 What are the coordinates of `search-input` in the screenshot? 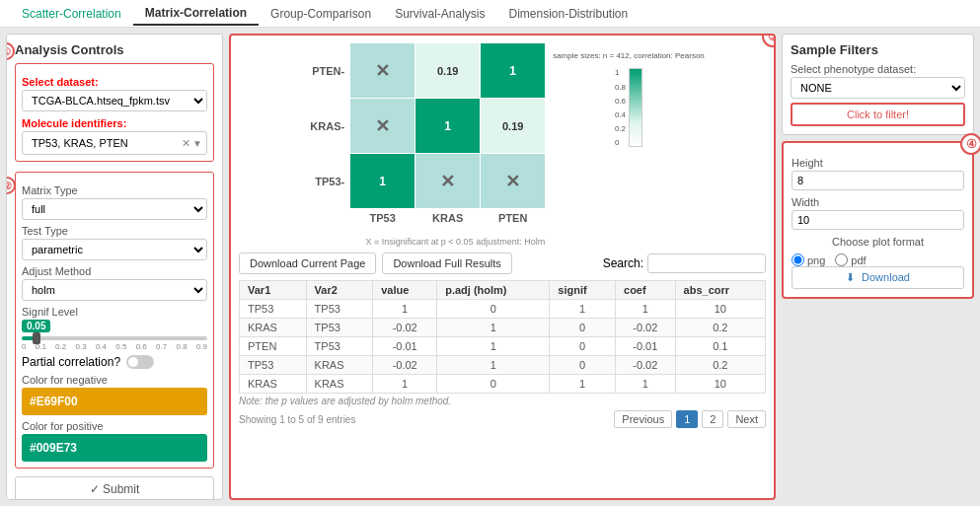 It's located at (707, 263).